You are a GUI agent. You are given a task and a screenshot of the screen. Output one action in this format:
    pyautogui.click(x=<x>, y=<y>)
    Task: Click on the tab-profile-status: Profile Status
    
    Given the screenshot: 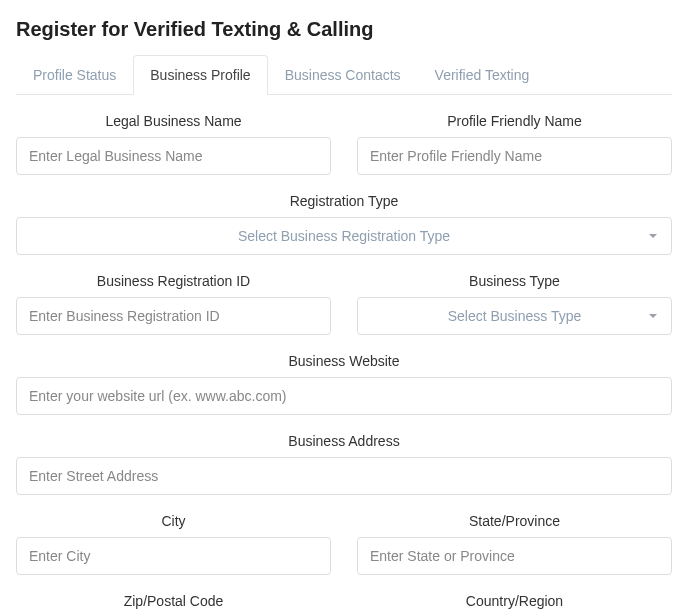 What is the action you would take?
    pyautogui.click(x=74, y=75)
    